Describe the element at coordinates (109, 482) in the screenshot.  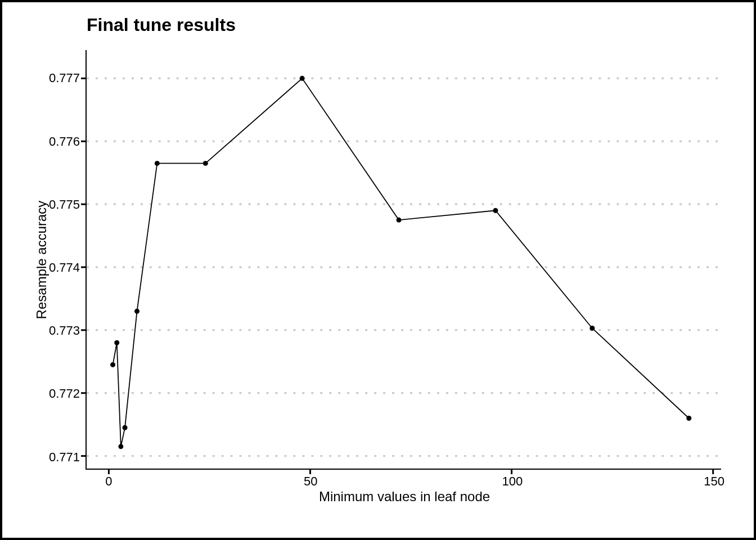
I see `x-tick-label: 0` at that location.